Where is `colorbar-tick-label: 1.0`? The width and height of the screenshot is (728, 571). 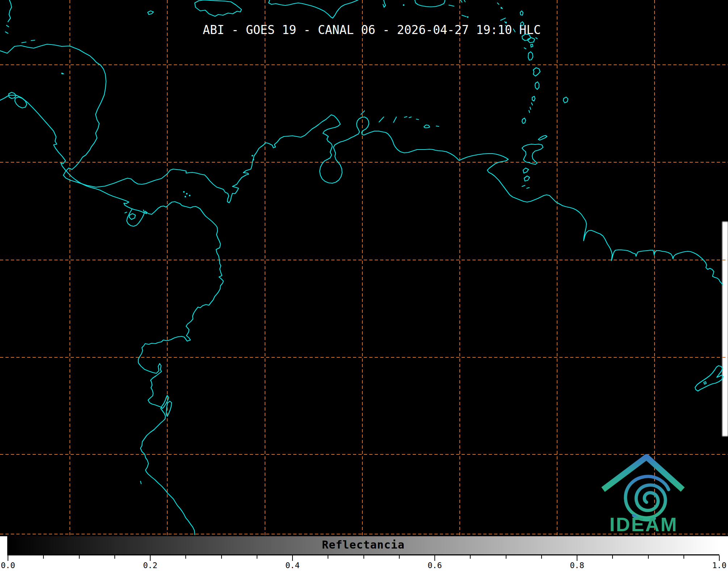 colorbar-tick-label: 1.0 is located at coordinates (719, 566).